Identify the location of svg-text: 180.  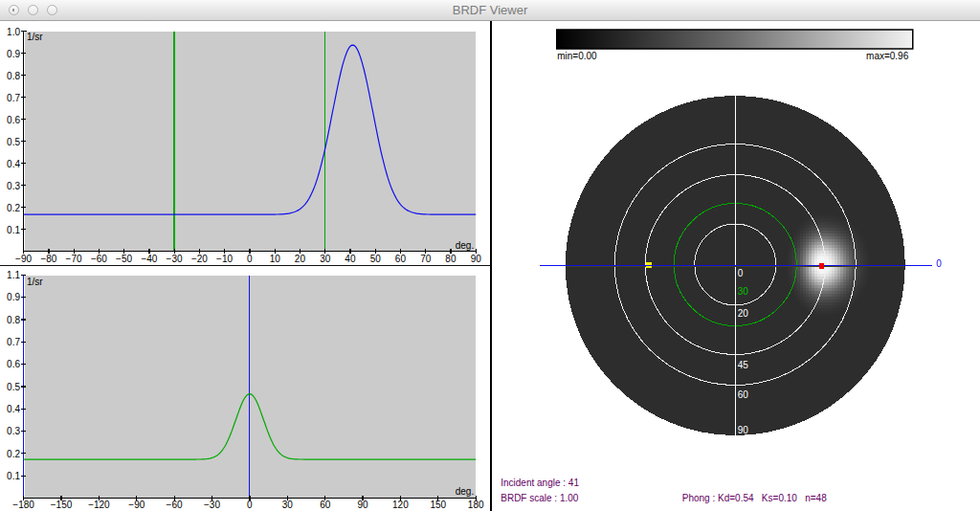
(477, 505).